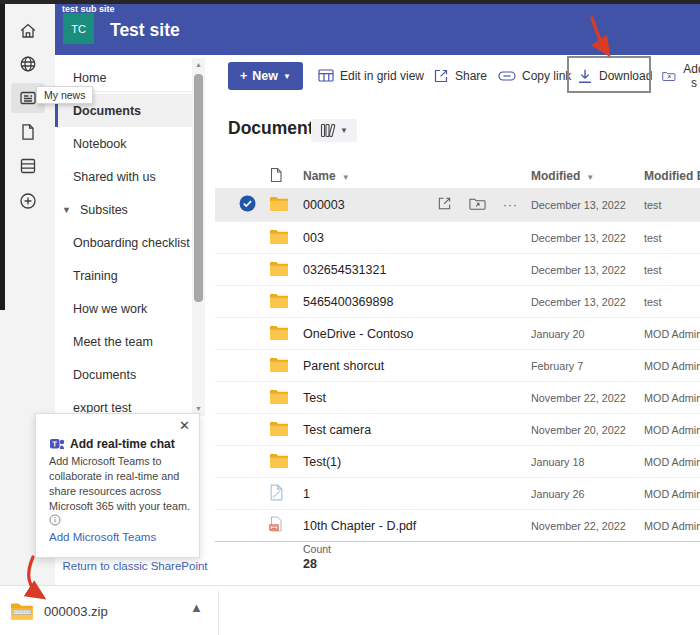  What do you see at coordinates (184, 426) in the screenshot?
I see `close-icon: ✕` at bounding box center [184, 426].